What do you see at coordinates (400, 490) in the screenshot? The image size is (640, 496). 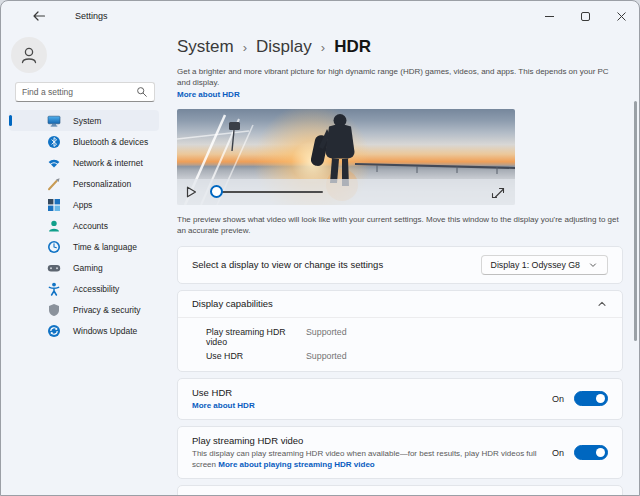 I see `auto-hdr-card: Auto HDR Get a brighter and more detaile…` at bounding box center [400, 490].